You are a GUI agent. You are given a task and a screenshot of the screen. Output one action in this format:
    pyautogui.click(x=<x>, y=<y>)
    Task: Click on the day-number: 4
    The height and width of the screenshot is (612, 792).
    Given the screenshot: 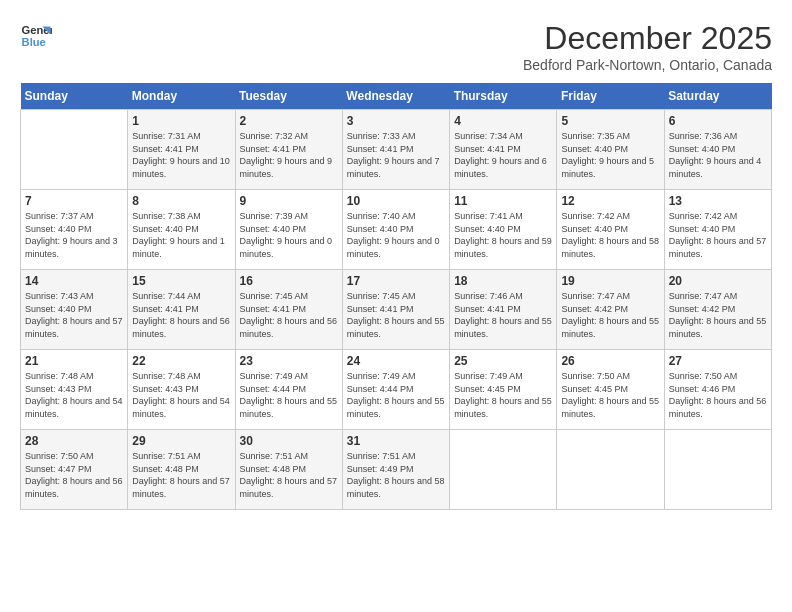 What is the action you would take?
    pyautogui.click(x=503, y=121)
    